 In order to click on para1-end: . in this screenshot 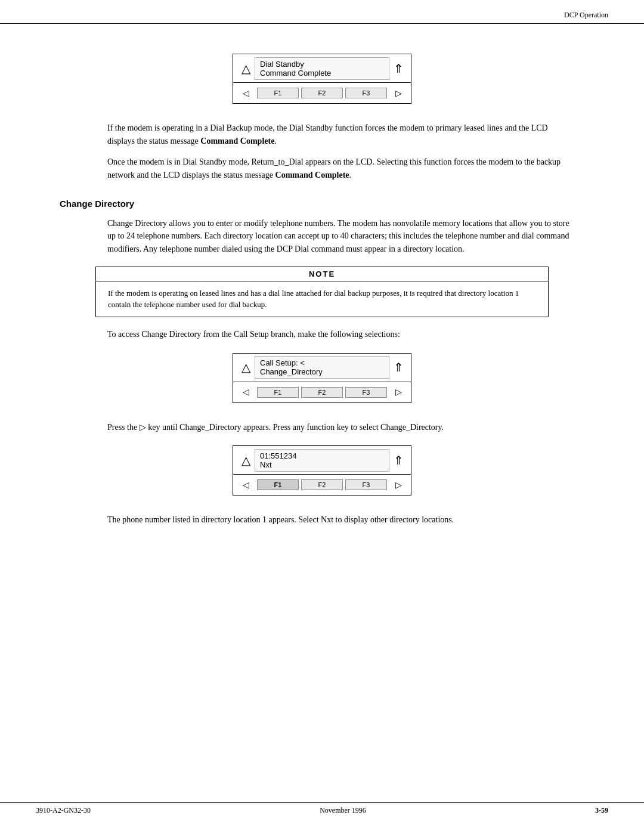, I will do `click(275, 141)`.